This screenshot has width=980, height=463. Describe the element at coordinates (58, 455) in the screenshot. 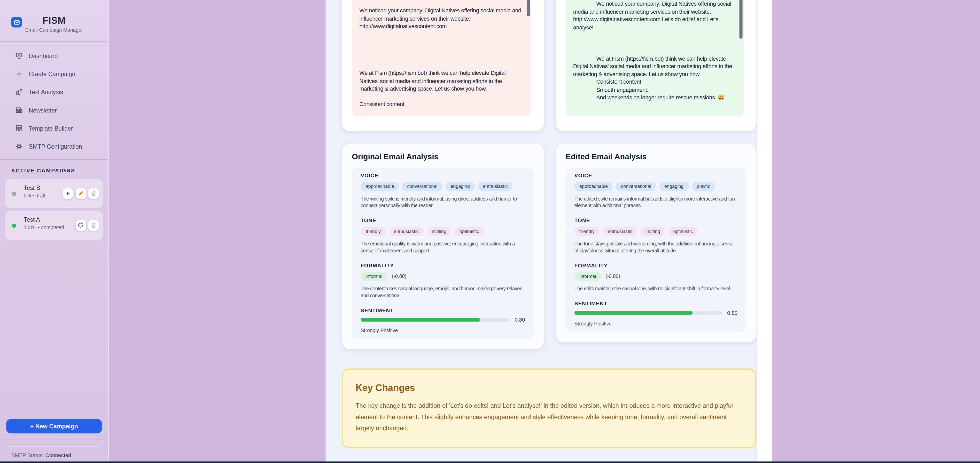

I see `smtp-status-value: Connected` at that location.